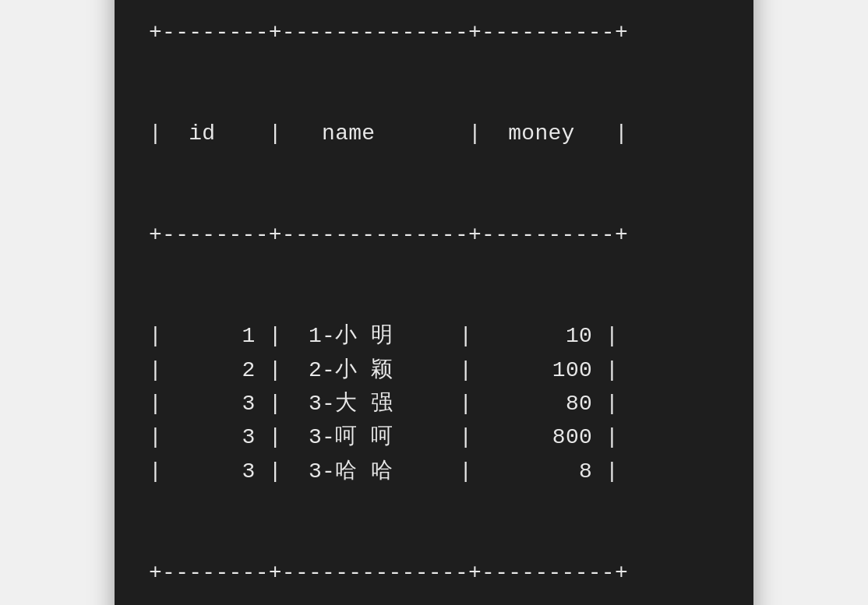 The height and width of the screenshot is (605, 868). Describe the element at coordinates (434, 134) in the screenshot. I see `header-line: | id | name | money |` at that location.